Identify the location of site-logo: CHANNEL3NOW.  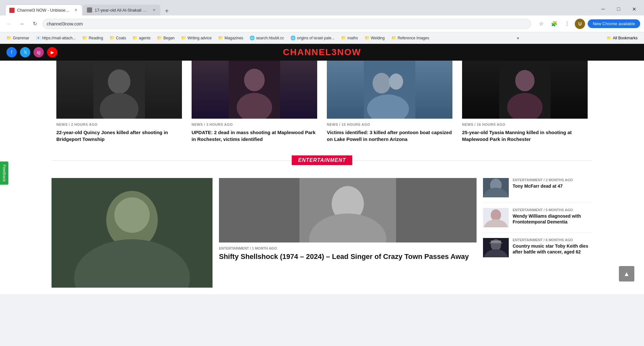
(322, 52).